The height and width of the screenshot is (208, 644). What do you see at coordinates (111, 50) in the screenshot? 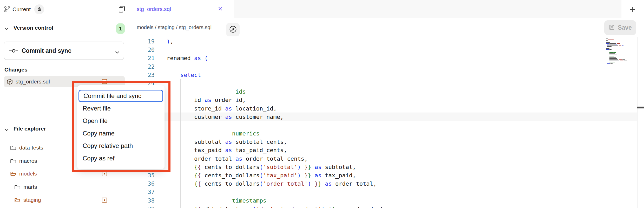
I see `button-split-divider` at bounding box center [111, 50].